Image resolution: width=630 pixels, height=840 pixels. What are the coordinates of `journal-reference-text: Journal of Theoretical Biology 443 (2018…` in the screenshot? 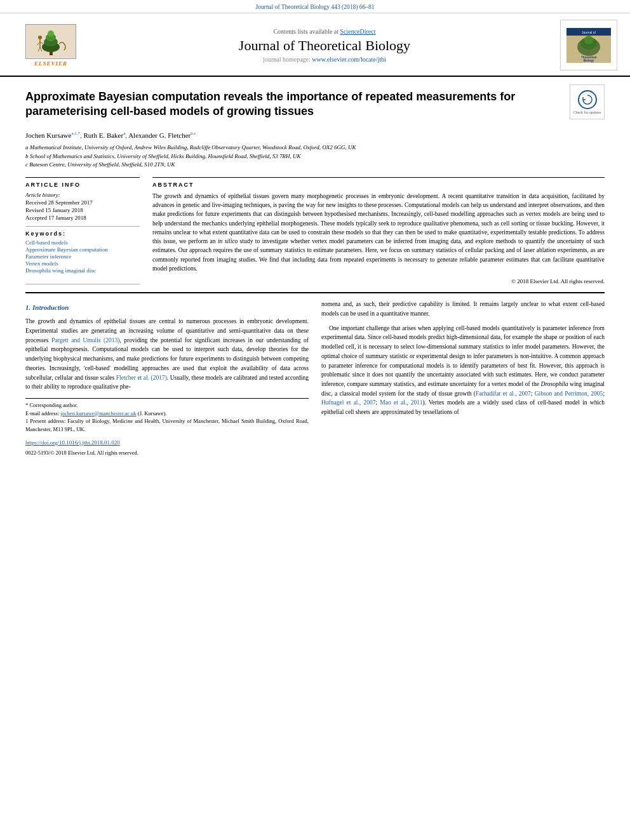 It's located at (315, 7).